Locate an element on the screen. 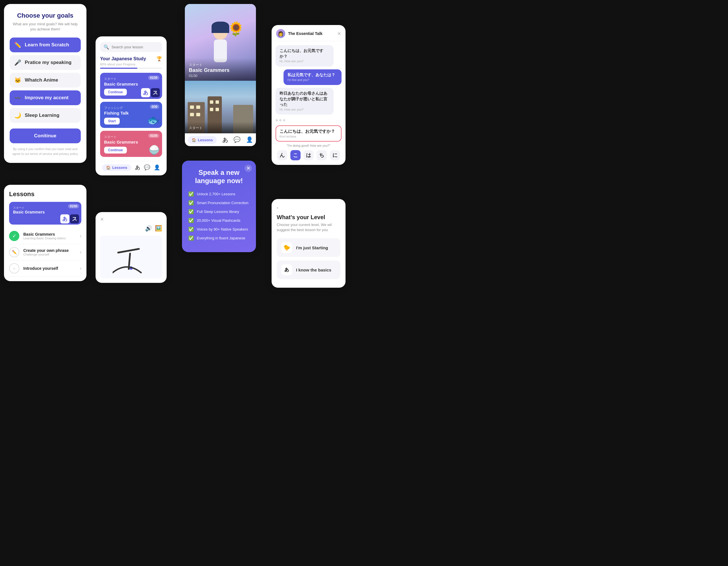  lesson-title-3: Basic Grammers is located at coordinates (131, 142).